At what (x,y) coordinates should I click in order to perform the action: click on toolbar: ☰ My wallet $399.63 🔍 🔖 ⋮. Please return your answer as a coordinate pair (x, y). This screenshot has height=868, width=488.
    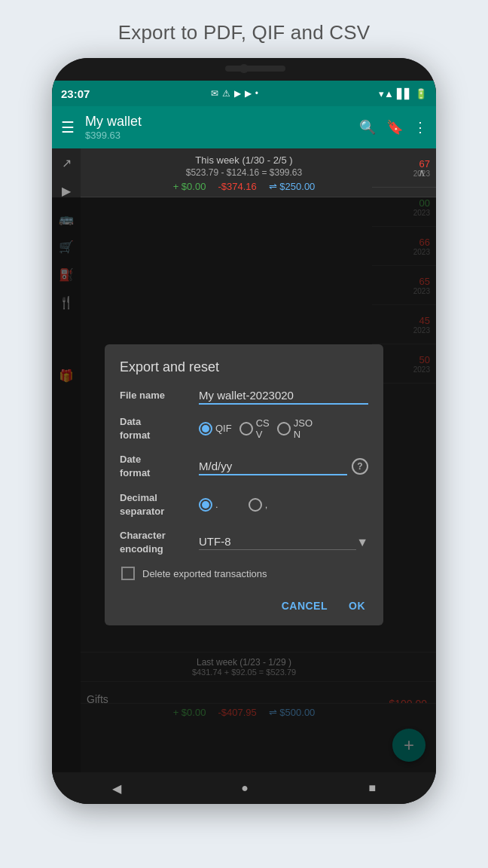
    Looking at the image, I should click on (244, 127).